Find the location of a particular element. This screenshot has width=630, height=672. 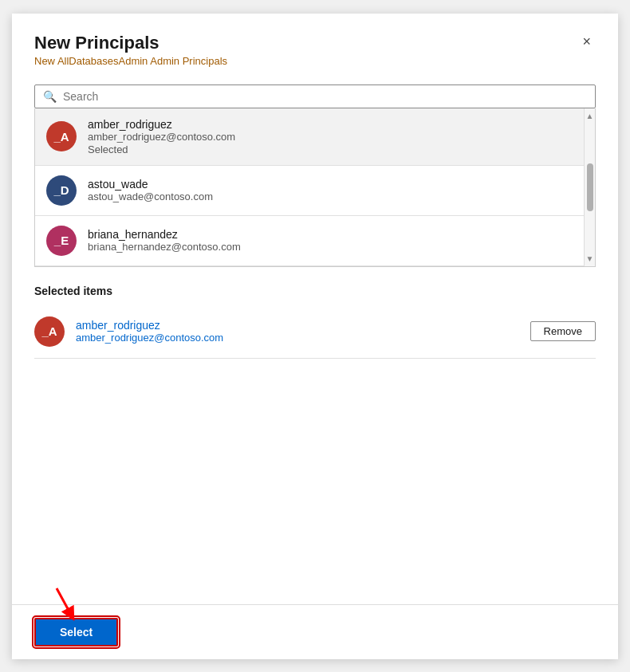

title-area: New Principals New AllDatabasesAdmin Adm… is located at coordinates (131, 57).